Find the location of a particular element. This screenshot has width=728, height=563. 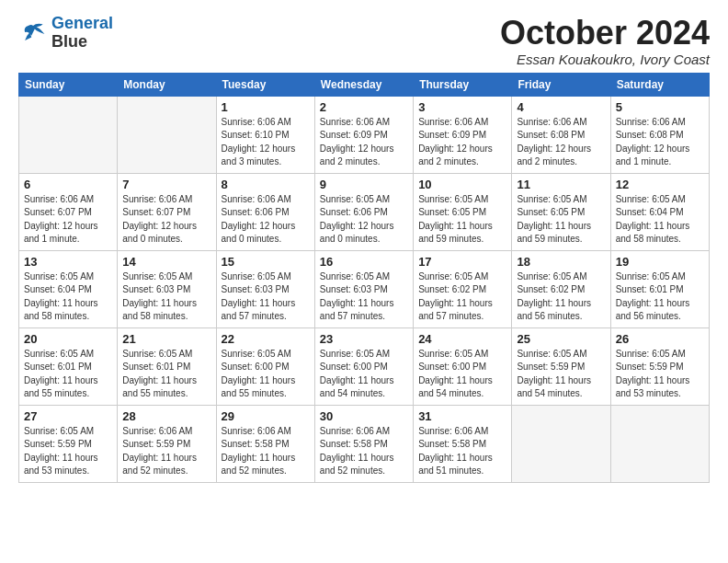

day-number: 2 is located at coordinates (364, 107).